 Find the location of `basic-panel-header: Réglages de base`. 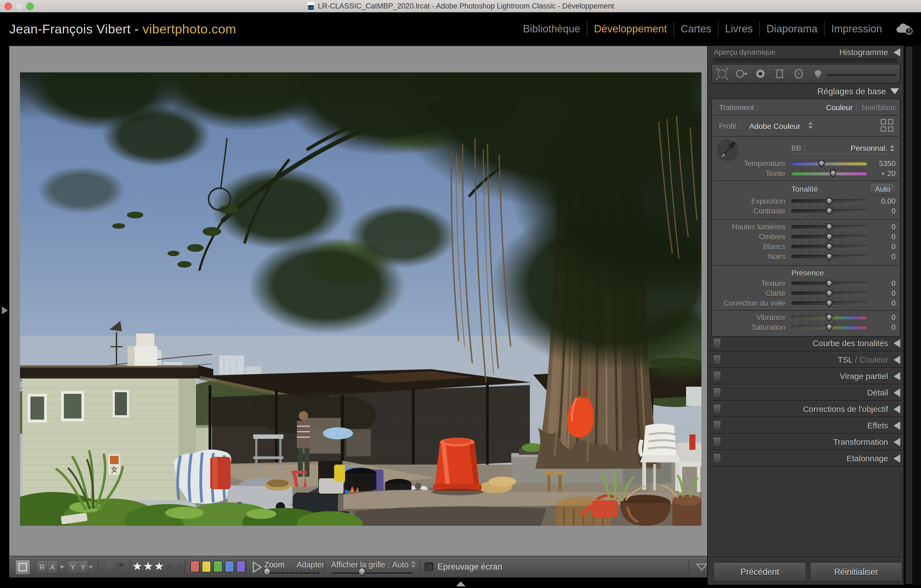

basic-panel-header: Réglages de base is located at coordinates (805, 92).